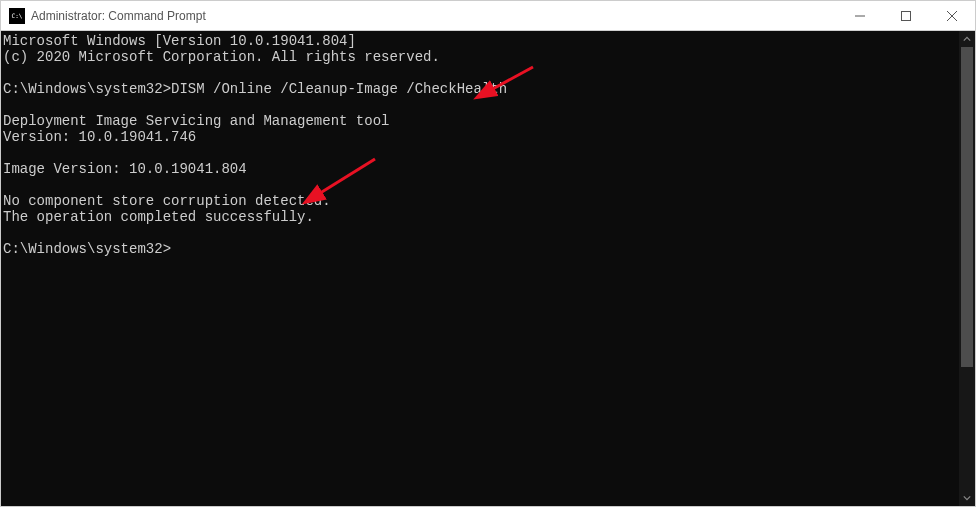 Image resolution: width=976 pixels, height=507 pixels. I want to click on chevron-up-icon, so click(967, 39).